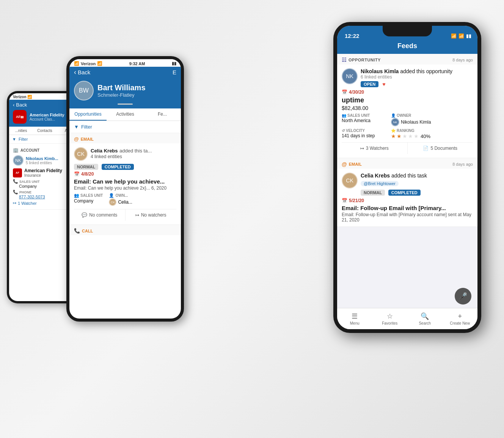 The width and height of the screenshot is (504, 438). What do you see at coordinates (21, 130) in the screenshot?
I see `small-tab-entities: ...nities` at bounding box center [21, 130].